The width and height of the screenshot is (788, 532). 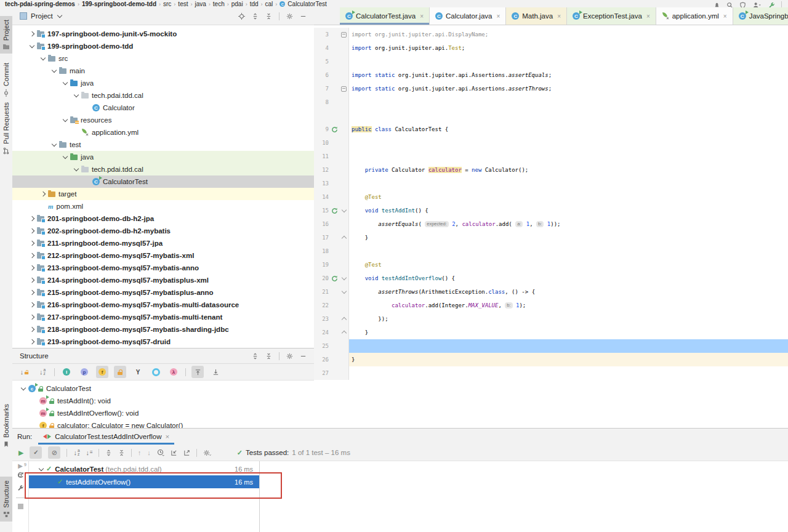 What do you see at coordinates (569, 211) in the screenshot?
I see `code-text: void testAddInt() {` at bounding box center [569, 211].